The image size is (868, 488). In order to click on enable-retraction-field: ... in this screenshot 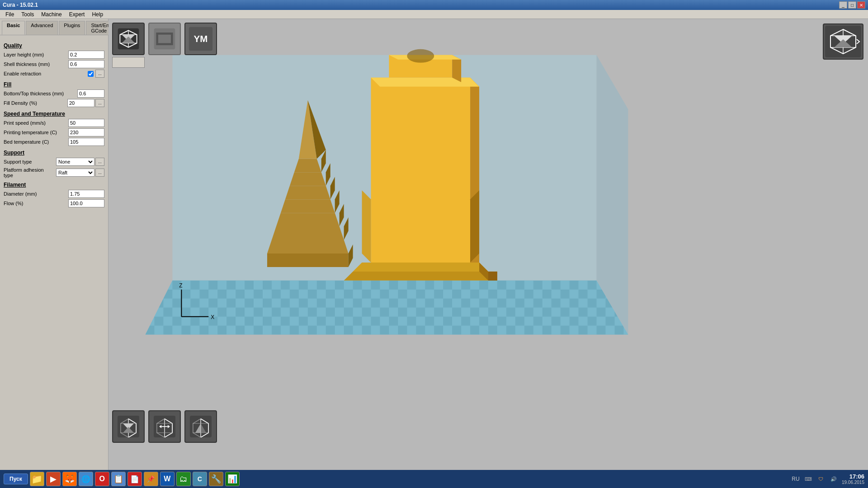, I will do `click(96, 74)`.